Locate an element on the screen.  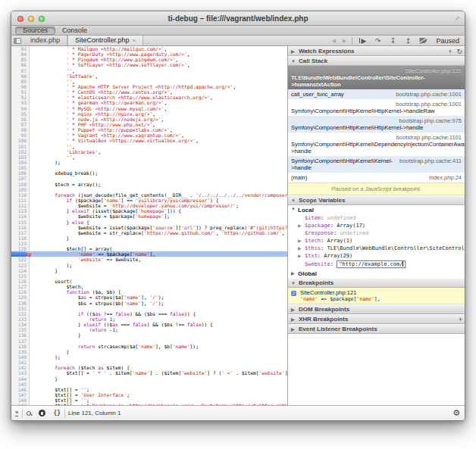
code-line: 146 $txt[] = ''; is located at coordinates (149, 389).